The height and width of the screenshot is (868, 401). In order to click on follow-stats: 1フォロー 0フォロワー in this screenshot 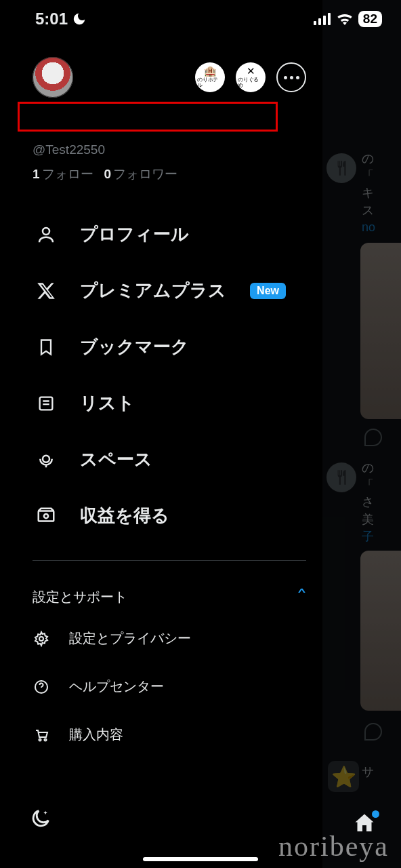, I will do `click(161, 174)`.